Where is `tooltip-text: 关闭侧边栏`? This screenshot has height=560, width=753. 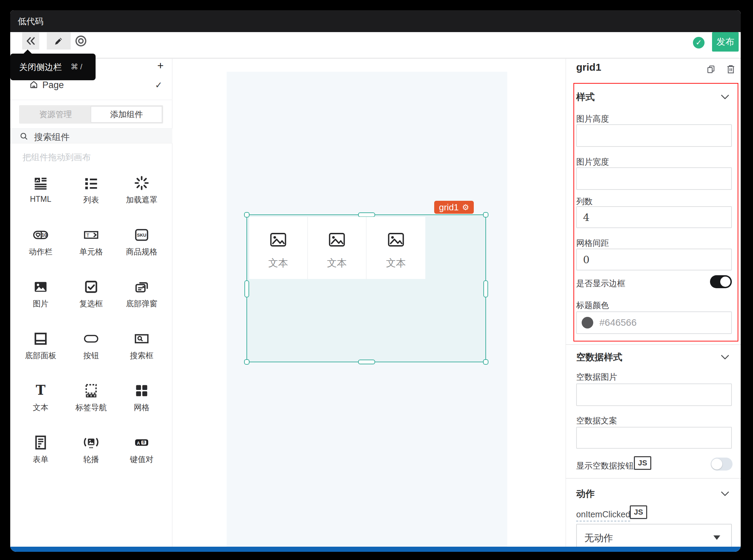
tooltip-text: 关闭侧边栏 is located at coordinates (40, 67).